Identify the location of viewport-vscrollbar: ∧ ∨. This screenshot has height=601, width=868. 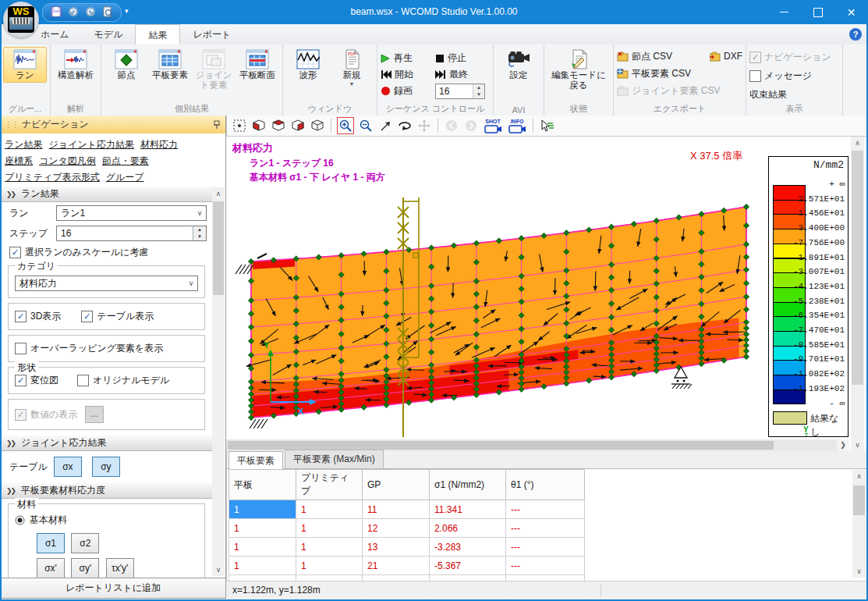
(858, 293).